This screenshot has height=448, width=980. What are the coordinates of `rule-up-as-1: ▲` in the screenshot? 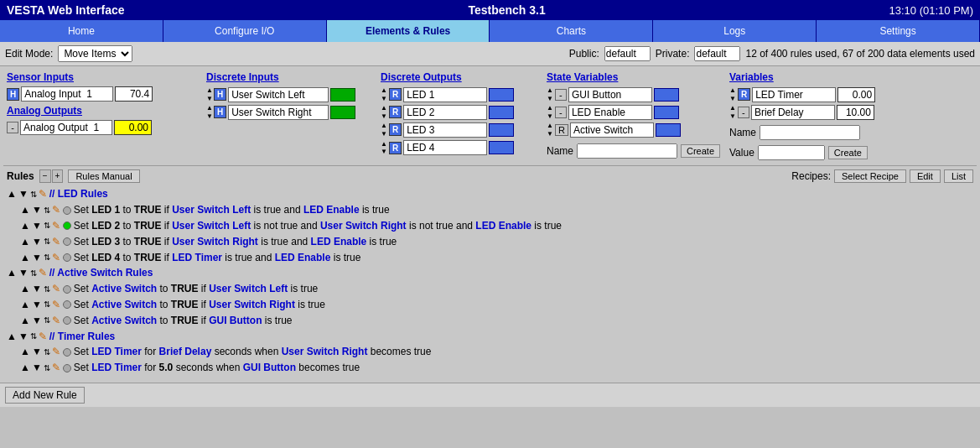 It's located at (25, 289).